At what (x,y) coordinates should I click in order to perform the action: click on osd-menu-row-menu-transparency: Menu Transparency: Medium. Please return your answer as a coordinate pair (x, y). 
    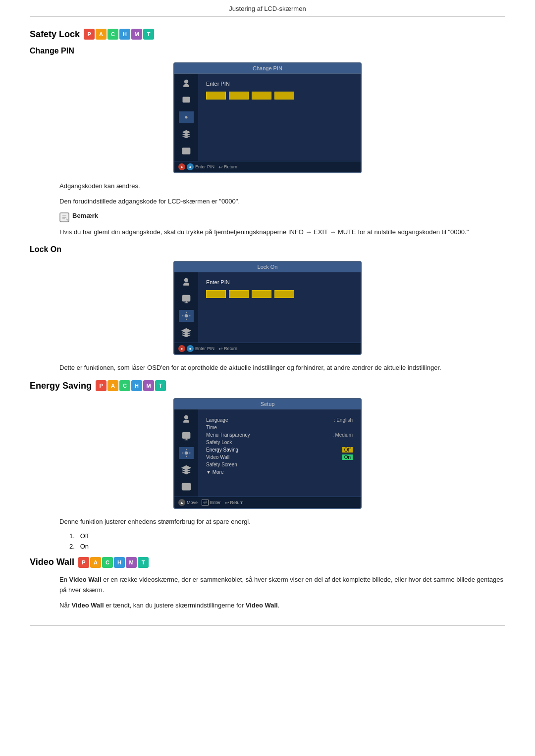
    Looking at the image, I should click on (279, 435).